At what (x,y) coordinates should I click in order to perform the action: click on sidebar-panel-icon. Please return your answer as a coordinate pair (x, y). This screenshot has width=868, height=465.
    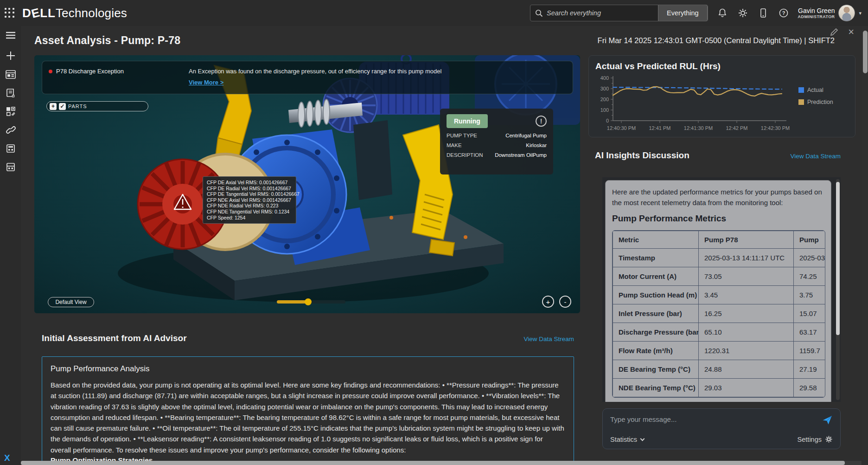
    Looking at the image, I should click on (10, 167).